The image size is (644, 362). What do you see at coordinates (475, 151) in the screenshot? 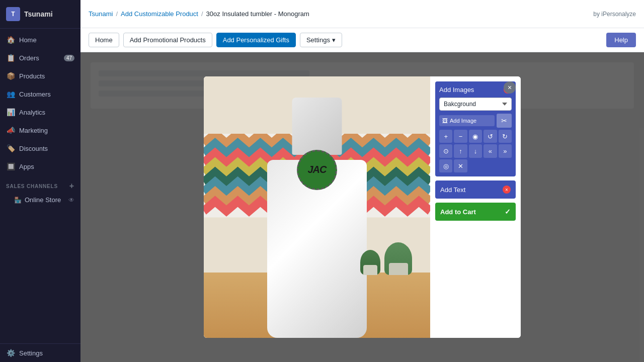
I see `move-down-button: ↓` at bounding box center [475, 151].